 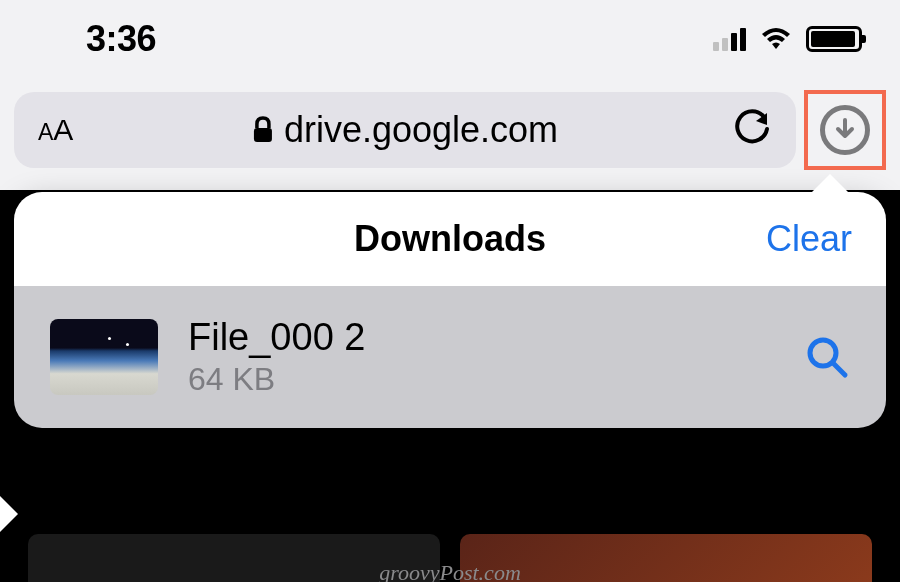 I want to click on clear-button: Clear, so click(x=809, y=239).